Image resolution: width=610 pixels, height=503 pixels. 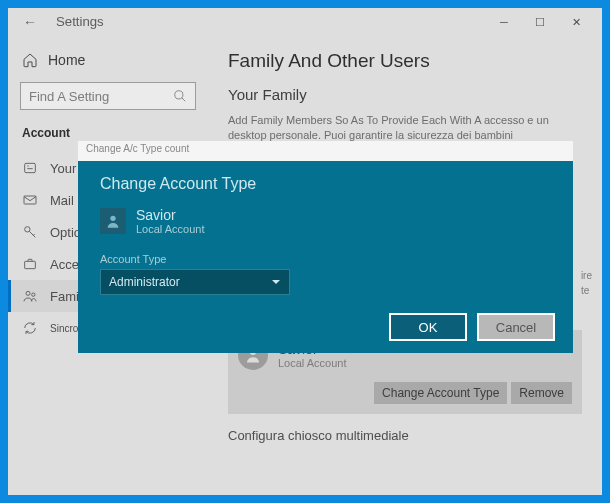 What do you see at coordinates (113, 221) in the screenshot?
I see `dialog-avatar` at bounding box center [113, 221].